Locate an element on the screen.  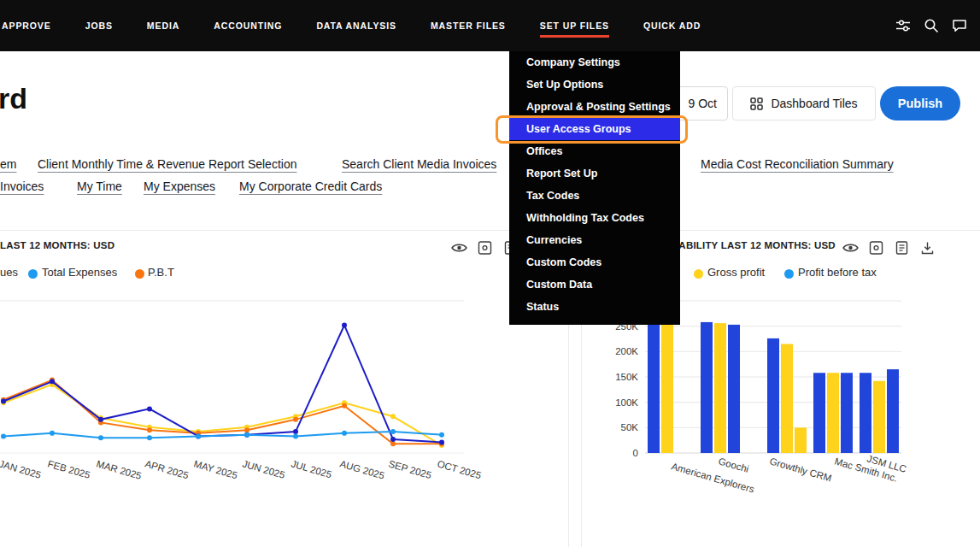
document-icon is located at coordinates (902, 248).